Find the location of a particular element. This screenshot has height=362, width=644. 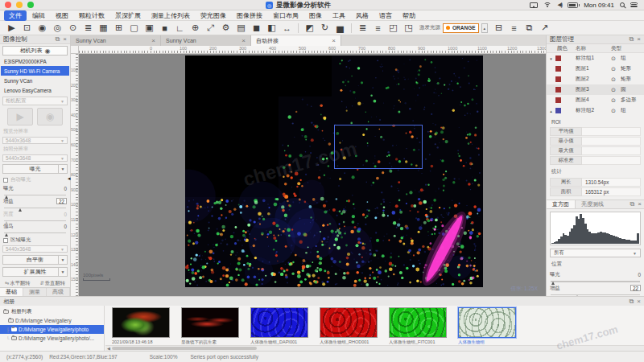

volume-icon: ◀) is located at coordinates (559, 5).